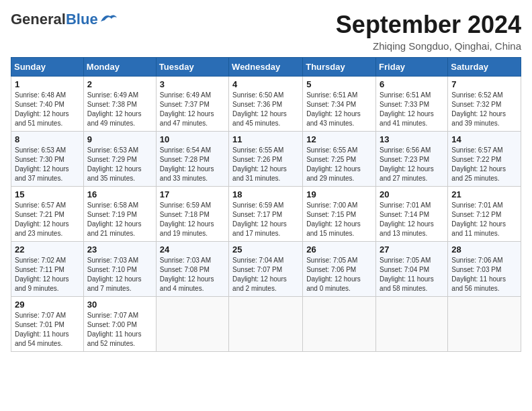 The width and height of the screenshot is (532, 411). I want to click on weekday-header-thursday: Thursday, so click(340, 67).